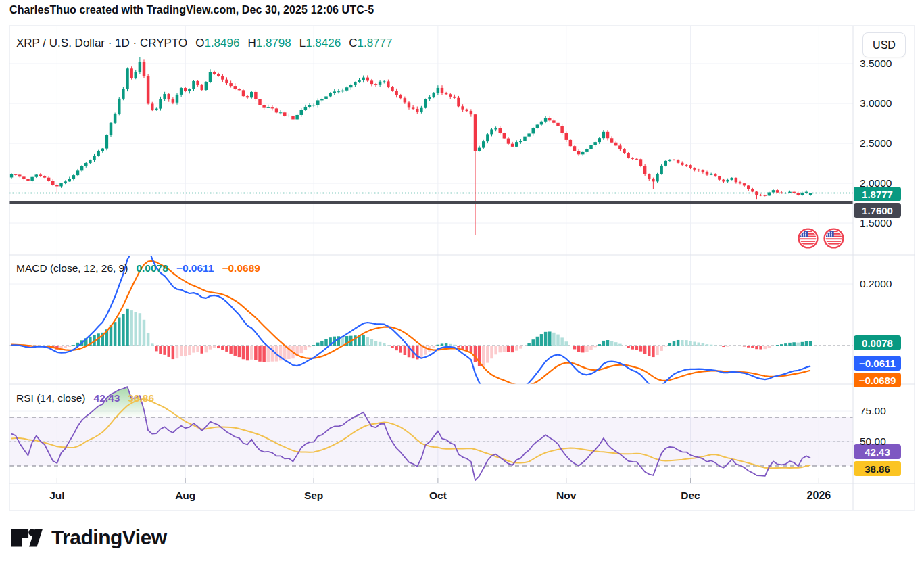  I want to click on symbol-legend: XRP / U.S. Dollar · 1D · CRYPTO O1.8496 …, so click(204, 43).